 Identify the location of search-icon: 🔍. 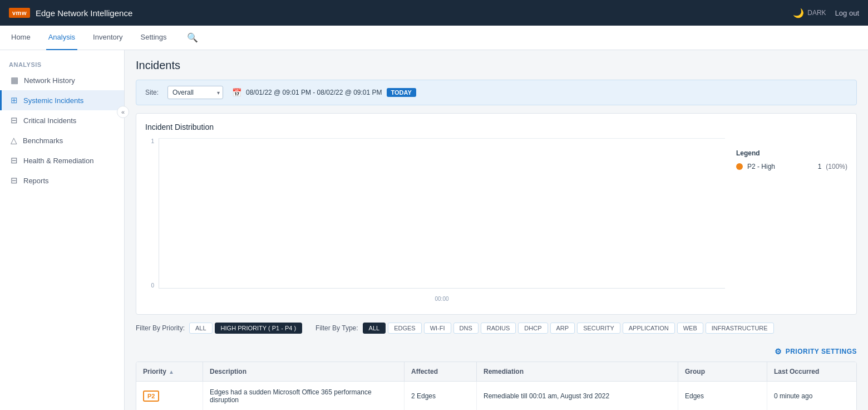
(193, 38).